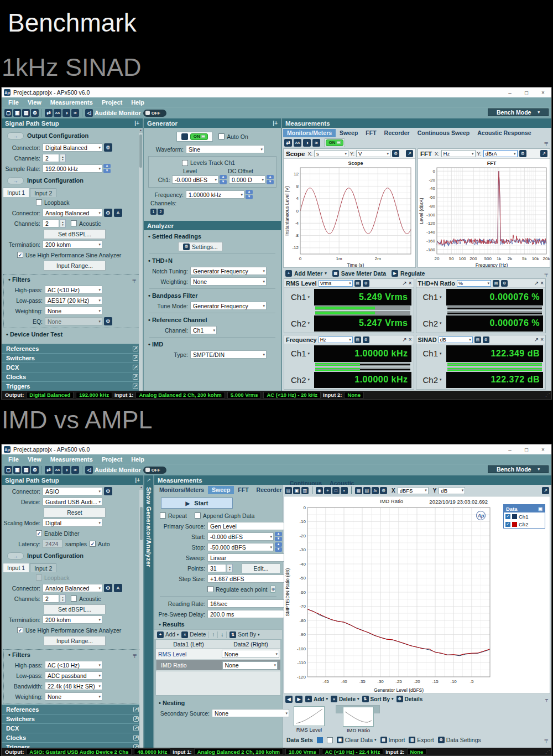  What do you see at coordinates (279, 547) in the screenshot?
I see `stepper: ▲▼` at bounding box center [279, 547].